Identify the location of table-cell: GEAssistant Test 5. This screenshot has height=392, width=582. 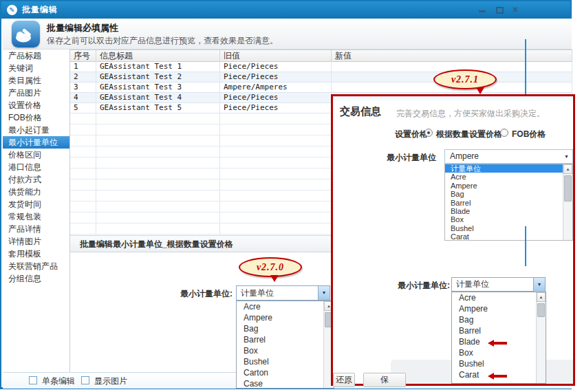
(158, 109).